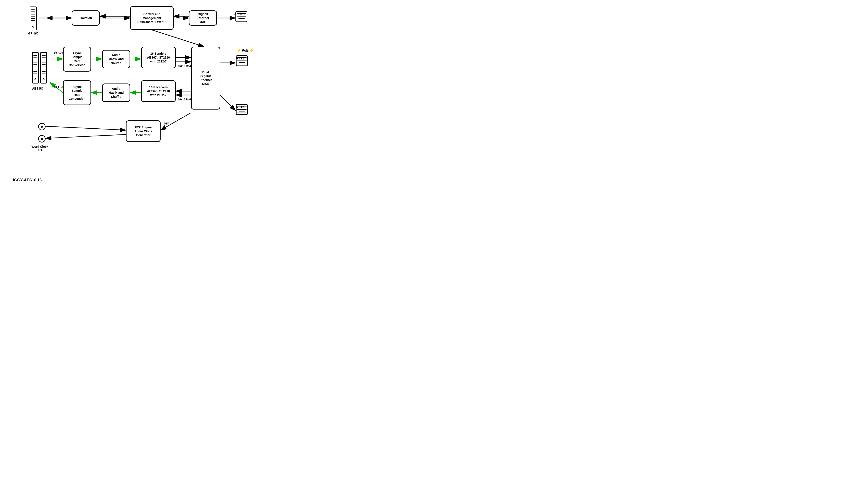  Describe the element at coordinates (144, 131) in the screenshot. I see `ptp-engine-block: PTP Engine Audio Clock Generator` at that location.